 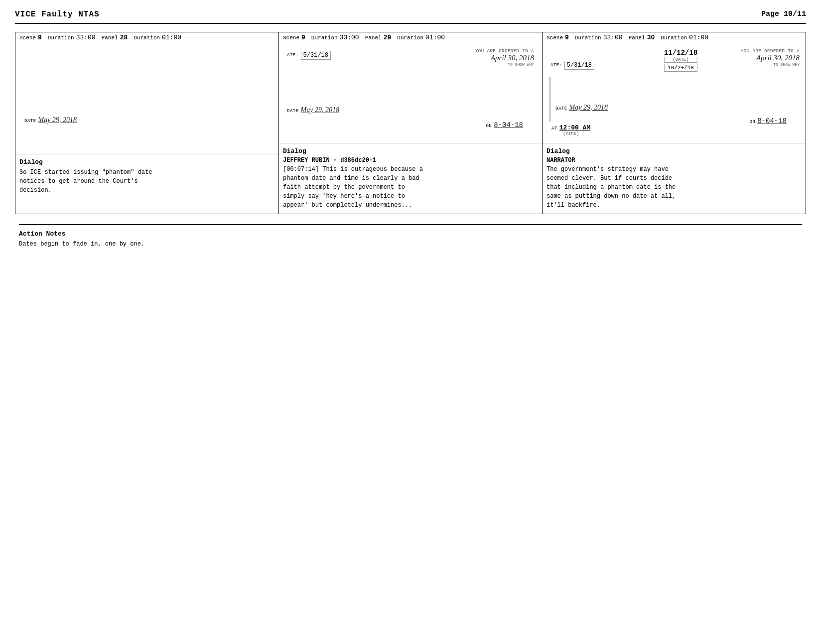 I want to click on col2-ordered-label: YOU ARE ORDERED TO A, so click(x=505, y=51).